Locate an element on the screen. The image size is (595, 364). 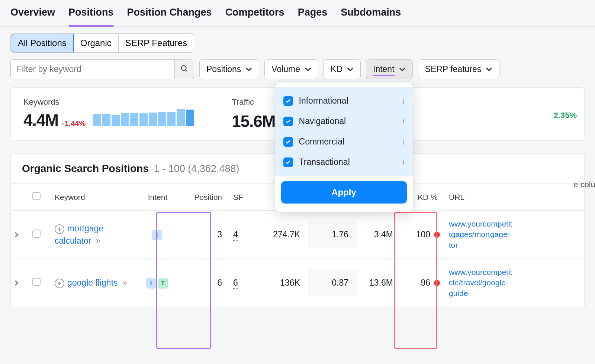
url-link: www.yourcompetittgages/mortgage-tor is located at coordinates (480, 234).